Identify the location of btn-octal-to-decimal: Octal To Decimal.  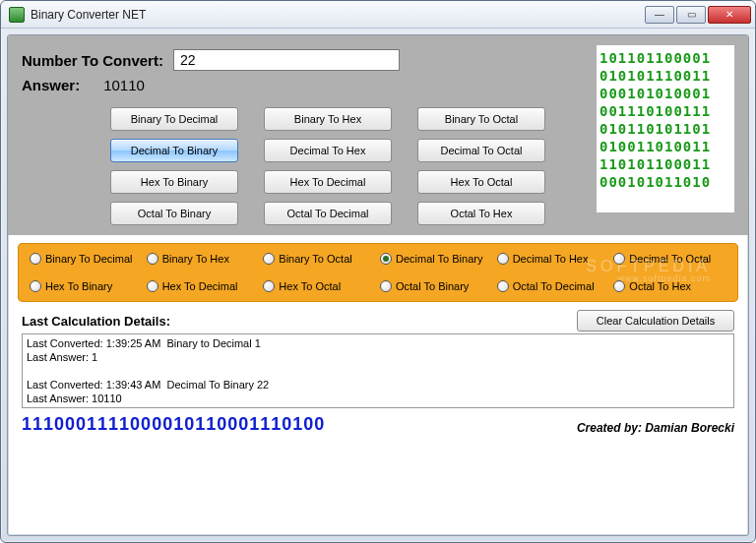
(328, 213).